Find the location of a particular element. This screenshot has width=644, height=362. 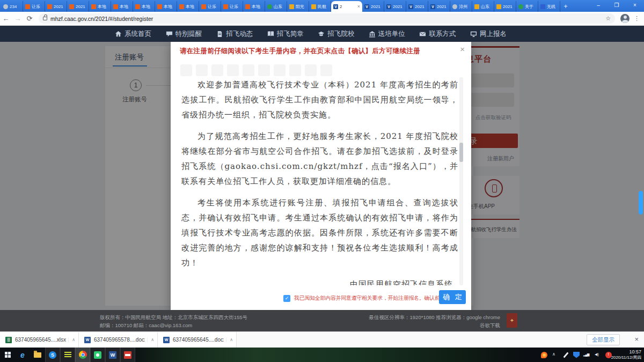

modal-close-icon: × is located at coordinates (463, 49).